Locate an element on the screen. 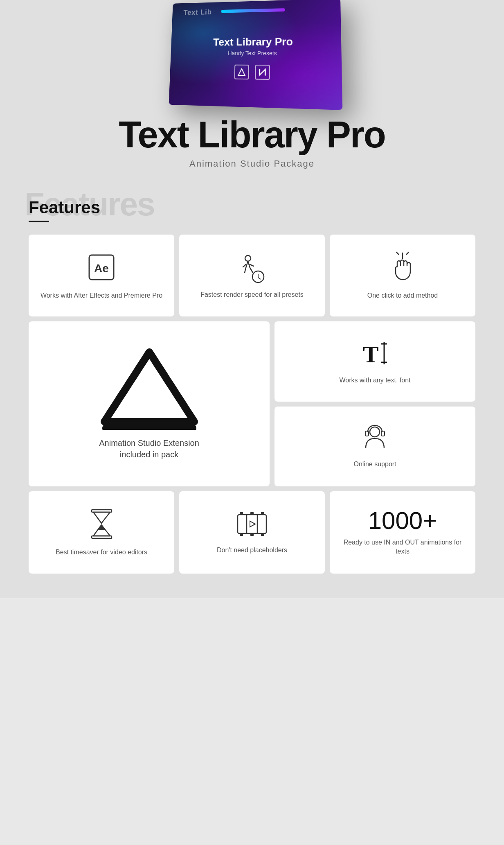  ae-icon: Ae is located at coordinates (101, 267).